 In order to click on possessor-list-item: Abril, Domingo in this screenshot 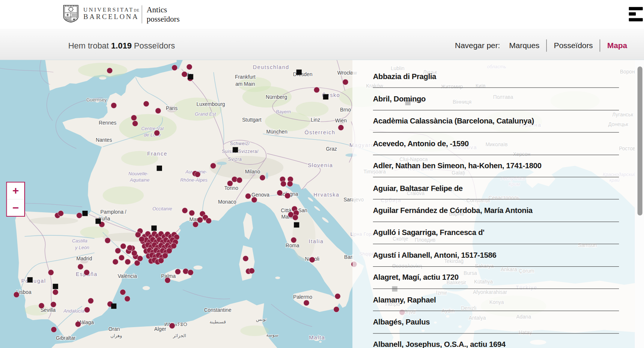, I will do `click(496, 99)`.